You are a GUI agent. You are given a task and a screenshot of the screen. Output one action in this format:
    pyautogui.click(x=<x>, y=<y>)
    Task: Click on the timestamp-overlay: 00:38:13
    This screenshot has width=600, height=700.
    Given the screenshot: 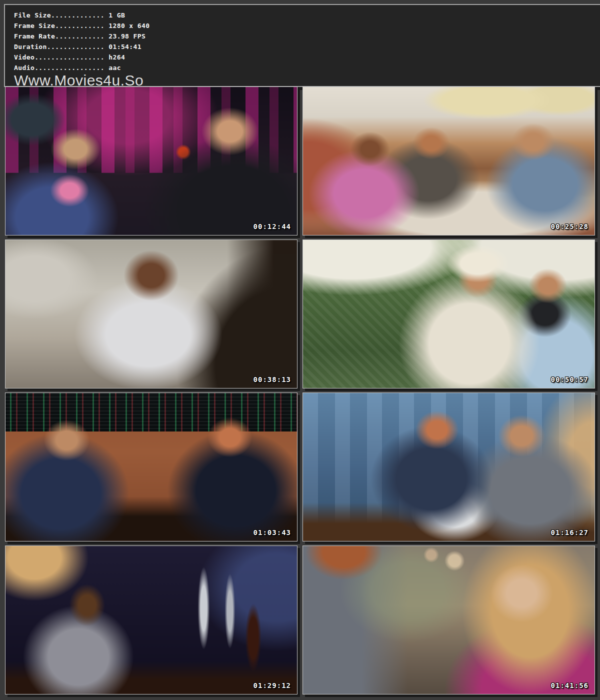 What is the action you would take?
    pyautogui.click(x=272, y=380)
    